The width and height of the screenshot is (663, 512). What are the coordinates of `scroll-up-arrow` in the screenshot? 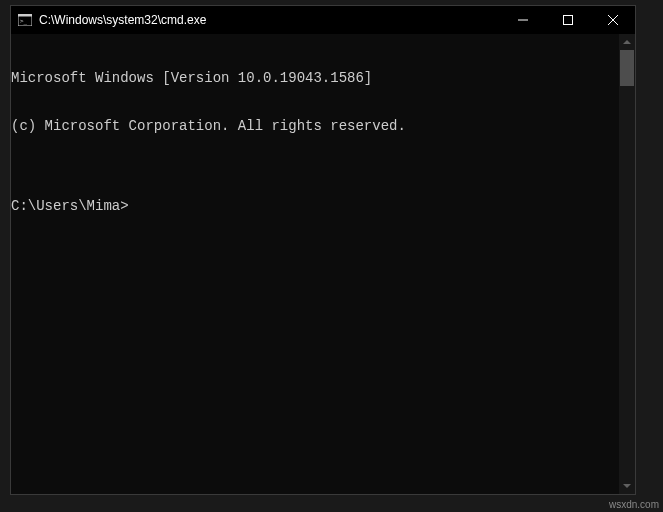 It's located at (627, 42).